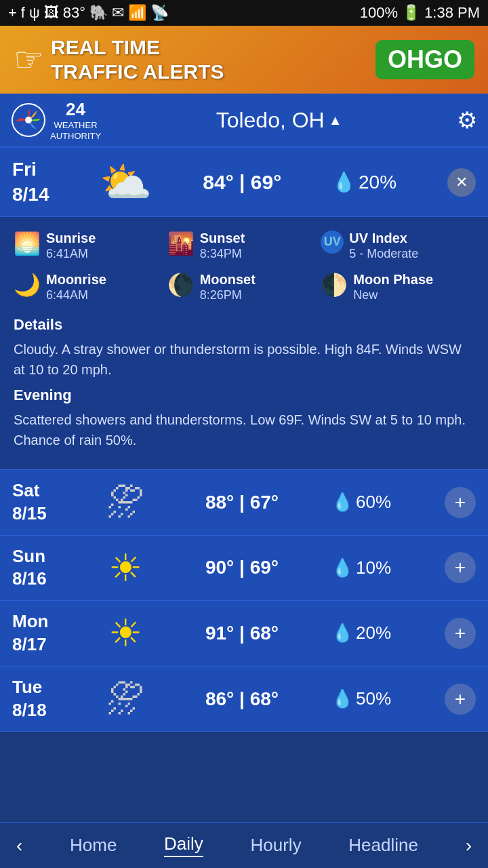 The image size is (488, 868). Describe the element at coordinates (244, 60) in the screenshot. I see `ad-banner: ☞ REAL TIME TRAFFIC ALERTS OHGO` at that location.